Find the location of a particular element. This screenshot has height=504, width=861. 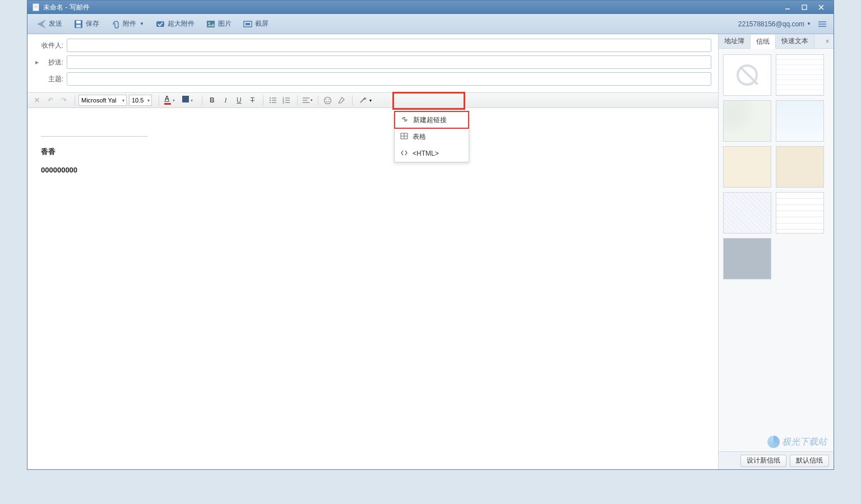

stationery-item-none is located at coordinates (747, 75).